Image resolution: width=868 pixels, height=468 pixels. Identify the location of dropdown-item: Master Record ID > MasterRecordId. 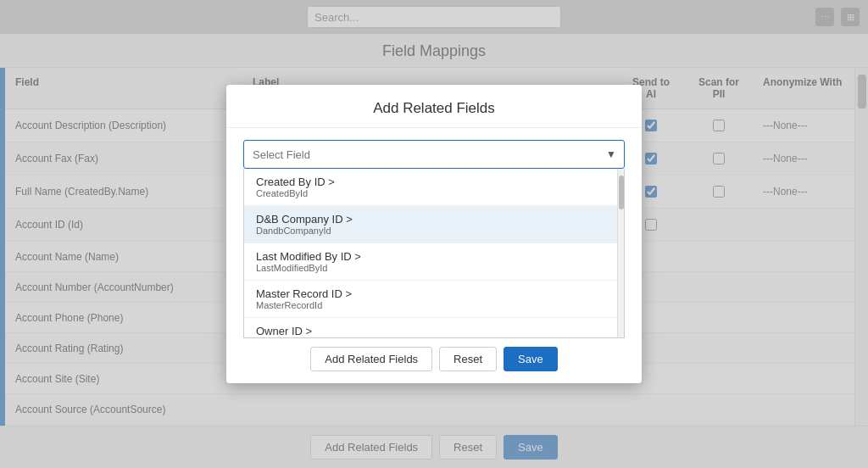
(434, 299).